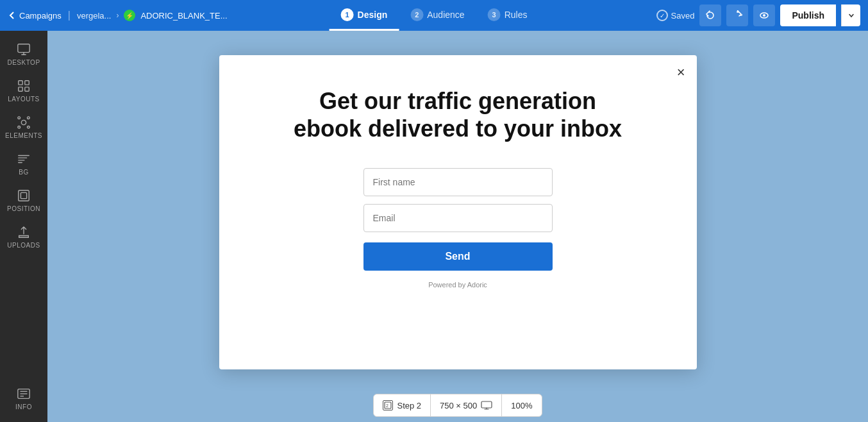 The width and height of the screenshot is (868, 422). Describe the element at coordinates (467, 405) in the screenshot. I see `dimensions-section: 750 × 500` at that location.